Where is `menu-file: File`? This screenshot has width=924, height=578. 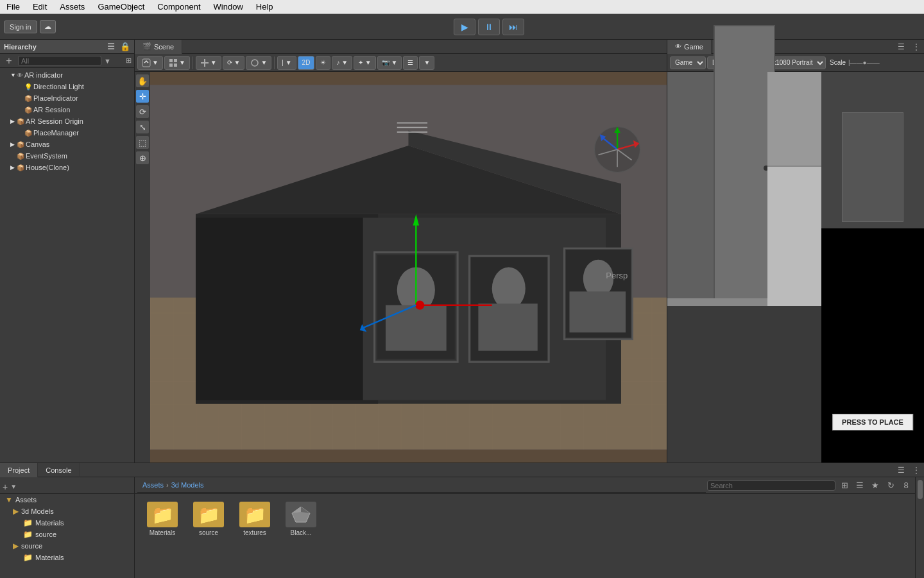 menu-file: File is located at coordinates (13, 6).